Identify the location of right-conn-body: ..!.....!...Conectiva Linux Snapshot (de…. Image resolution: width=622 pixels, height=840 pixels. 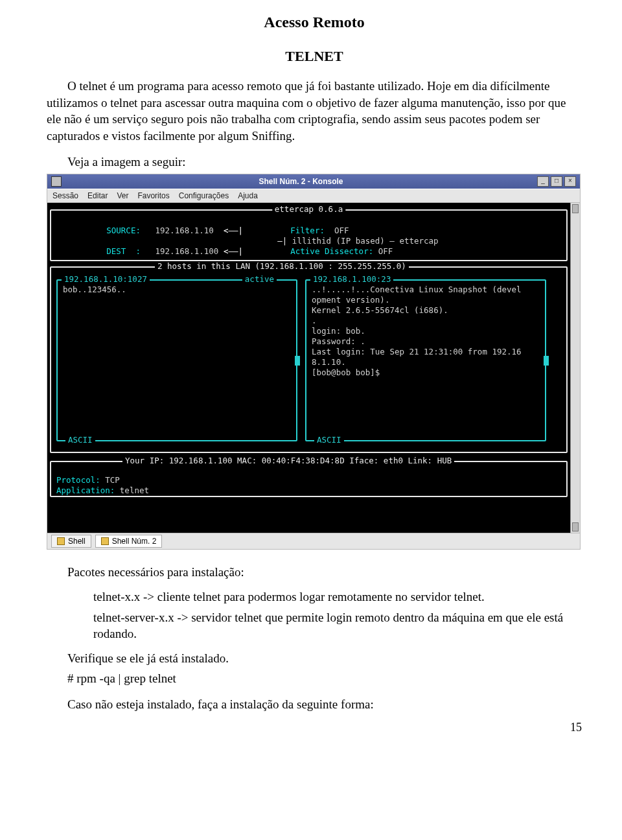
(426, 331).